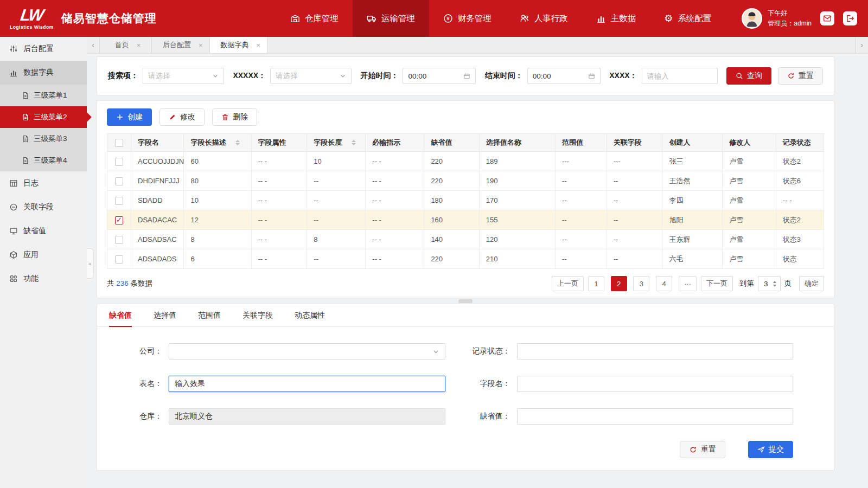  What do you see at coordinates (43, 279) in the screenshot?
I see `sidebar-item-functions: 功能` at bounding box center [43, 279].